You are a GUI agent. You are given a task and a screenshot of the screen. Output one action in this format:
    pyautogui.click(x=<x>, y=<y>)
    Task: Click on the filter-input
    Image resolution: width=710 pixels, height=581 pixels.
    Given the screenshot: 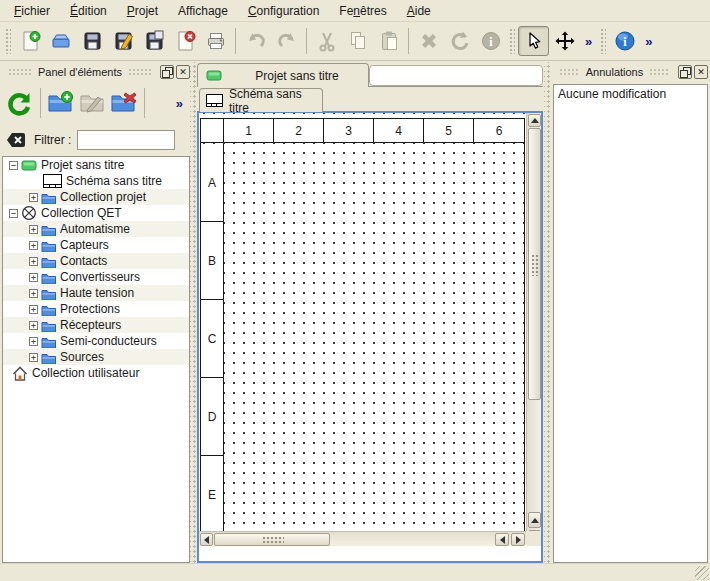 What is the action you would take?
    pyautogui.click(x=126, y=140)
    